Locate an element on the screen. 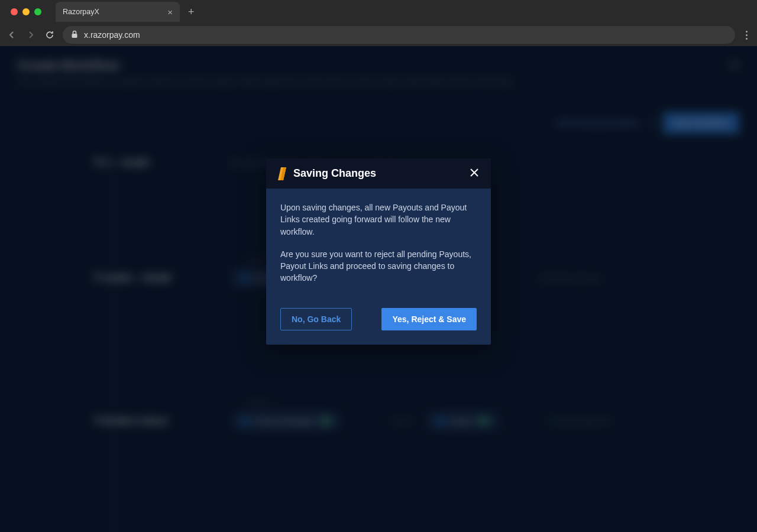  tab-bar: RazorpayX × + is located at coordinates (378, 12).